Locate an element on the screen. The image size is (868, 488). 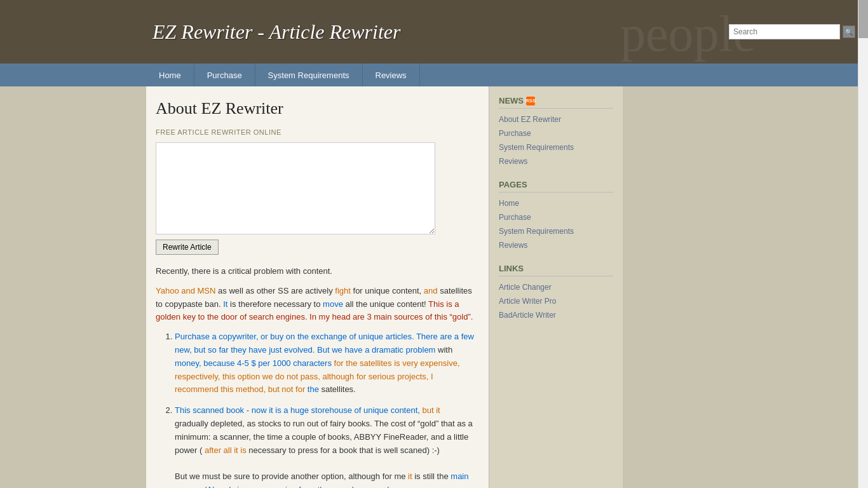
free-label: FREE ARTICLE REWRITER ONLINE is located at coordinates (316, 132).